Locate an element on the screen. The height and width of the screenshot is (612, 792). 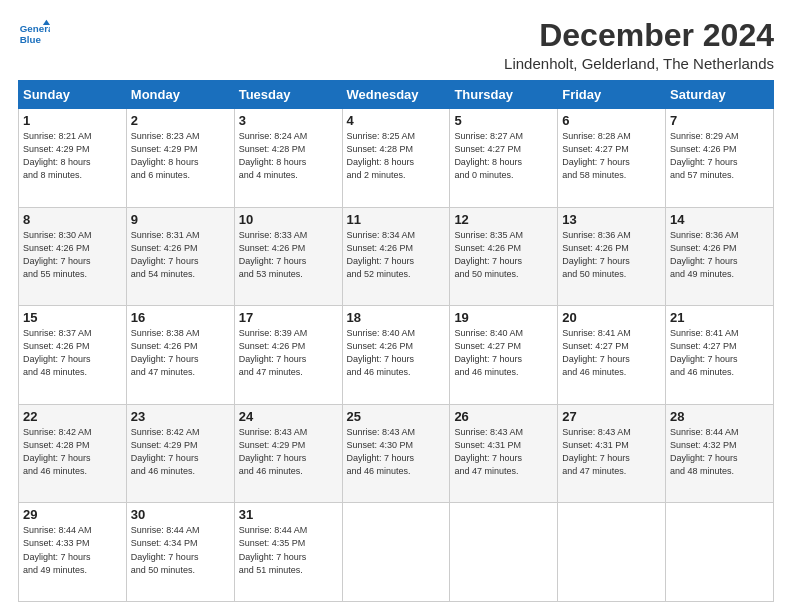
day-number: 23 is located at coordinates (180, 416).